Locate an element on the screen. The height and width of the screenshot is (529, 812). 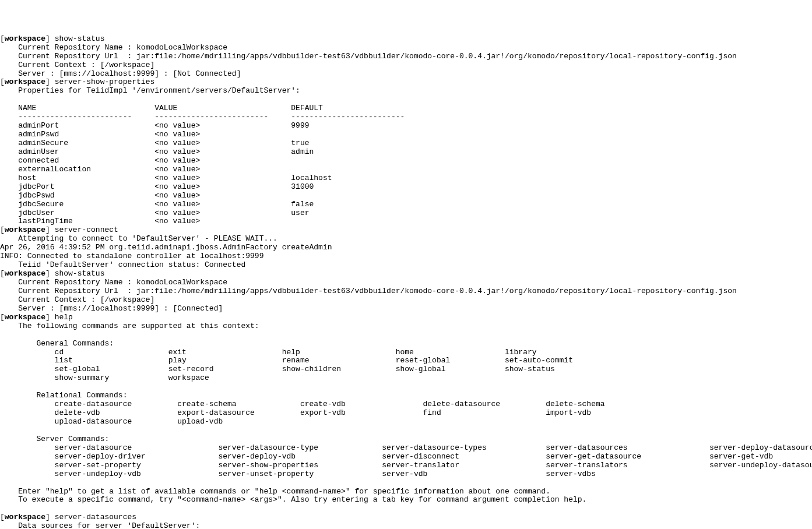
help-cmd-row: server-datasource server-datasource-type… is located at coordinates (406, 447).